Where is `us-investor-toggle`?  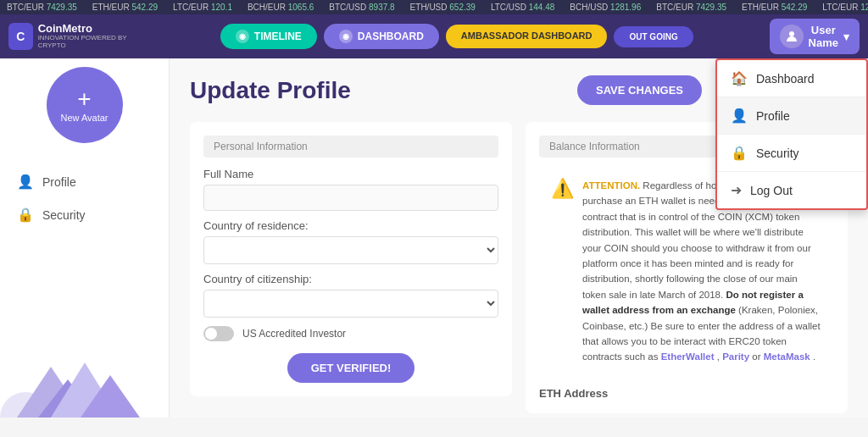 us-investor-toggle is located at coordinates (219, 334).